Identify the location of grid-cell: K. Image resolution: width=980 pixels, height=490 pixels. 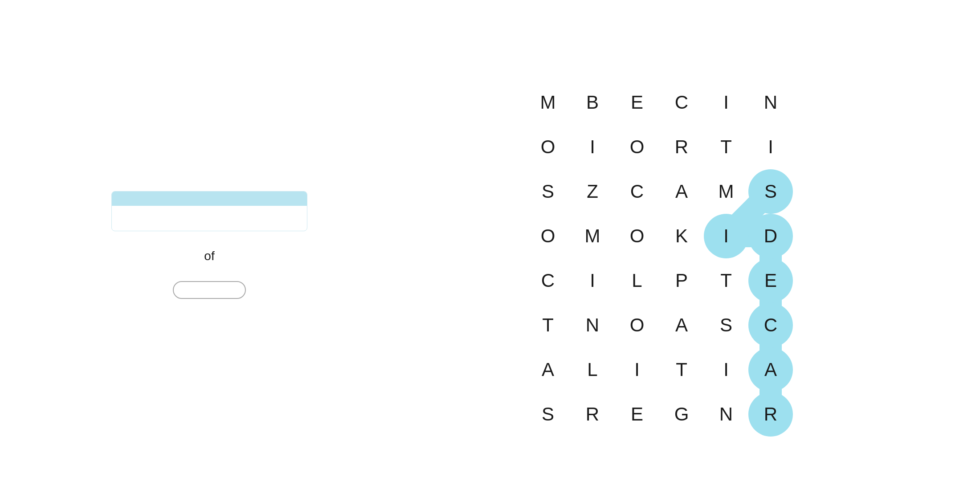
(682, 236).